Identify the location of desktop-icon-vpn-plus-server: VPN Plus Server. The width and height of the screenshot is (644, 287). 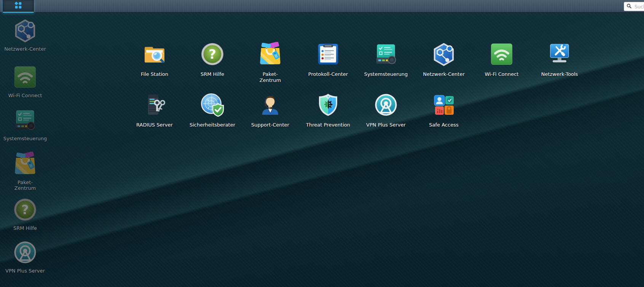
(25, 257).